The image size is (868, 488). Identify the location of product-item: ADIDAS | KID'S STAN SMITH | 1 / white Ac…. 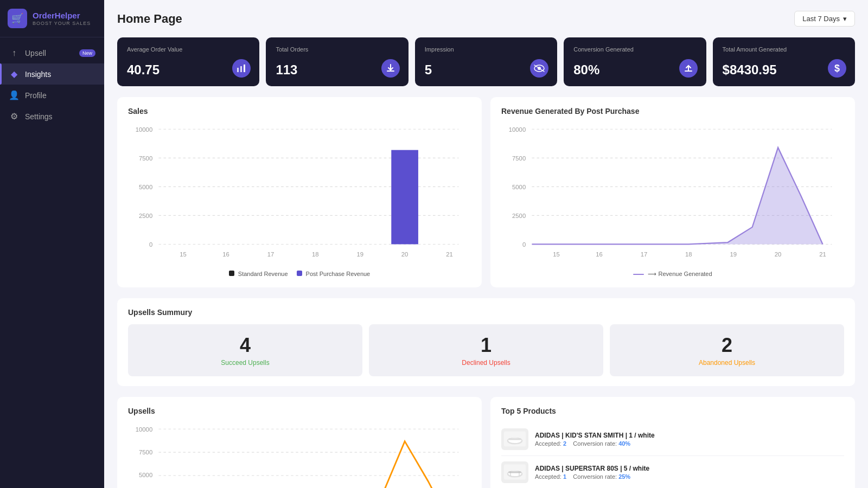
(673, 439).